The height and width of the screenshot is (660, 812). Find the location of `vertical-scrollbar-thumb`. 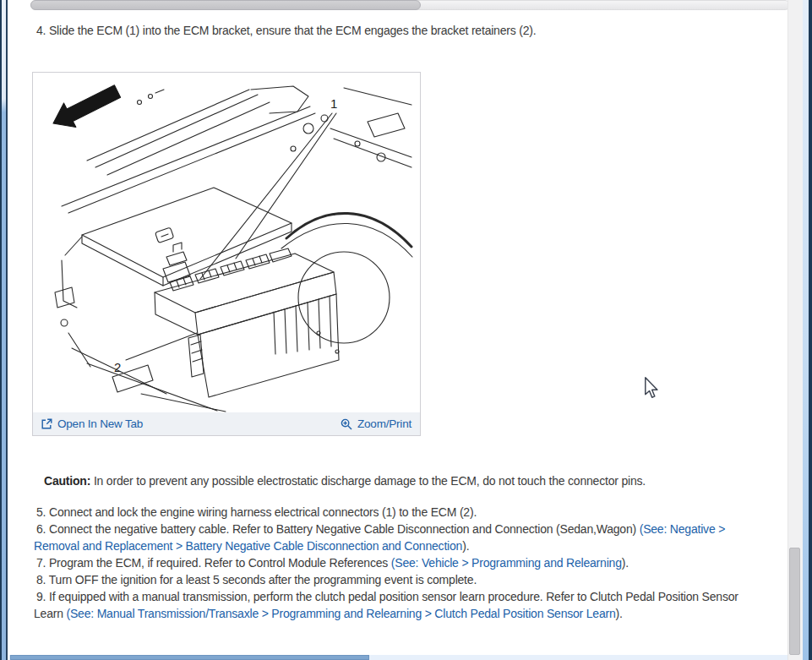

vertical-scrollbar-thumb is located at coordinates (794, 602).